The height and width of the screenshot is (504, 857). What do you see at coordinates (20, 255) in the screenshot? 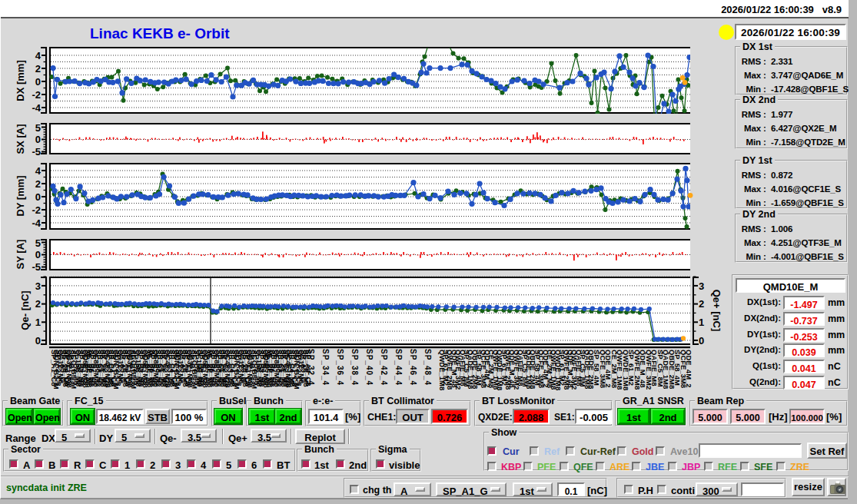
I see `svg-text: SY [A]` at bounding box center [20, 255].